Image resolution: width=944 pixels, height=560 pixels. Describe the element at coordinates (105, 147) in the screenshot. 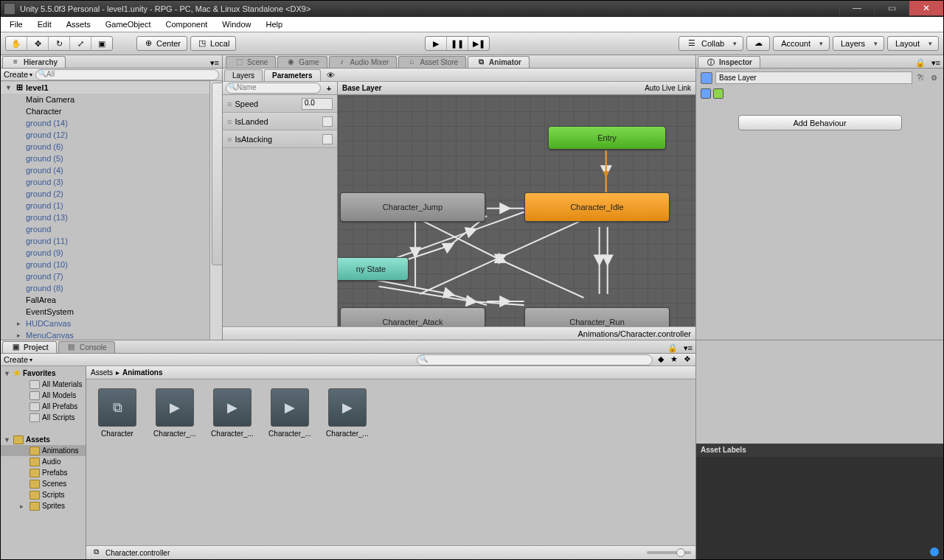

I see `hierarchy-item: ground (6)` at that location.